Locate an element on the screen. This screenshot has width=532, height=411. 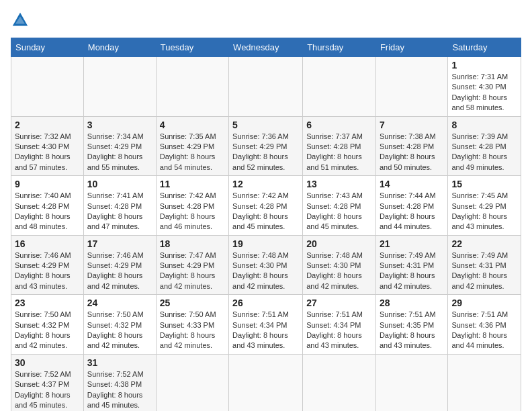
calendar-week-4: 23Sunrise: 7:50 AMSunset: 4:32 PMDayligh… is located at coordinates (266, 325).